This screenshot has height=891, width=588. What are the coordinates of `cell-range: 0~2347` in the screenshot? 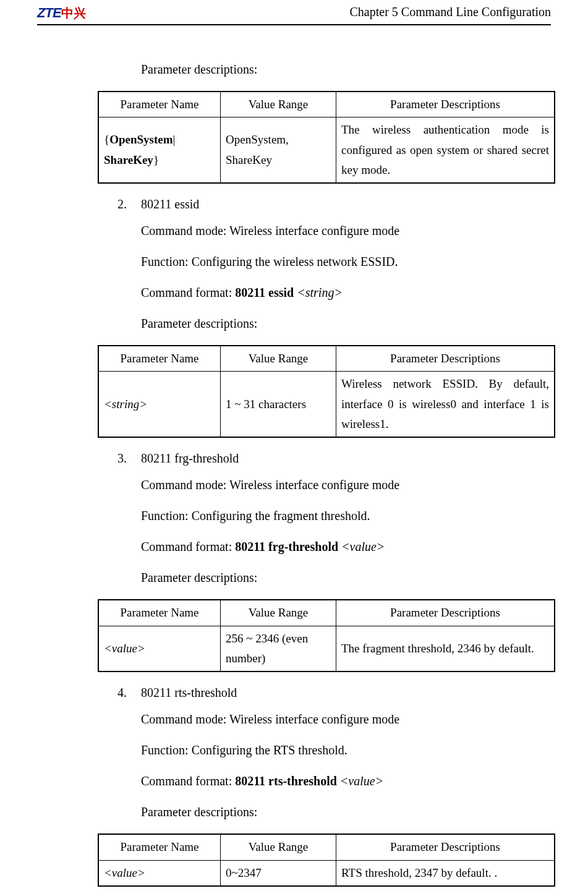 It's located at (278, 873).